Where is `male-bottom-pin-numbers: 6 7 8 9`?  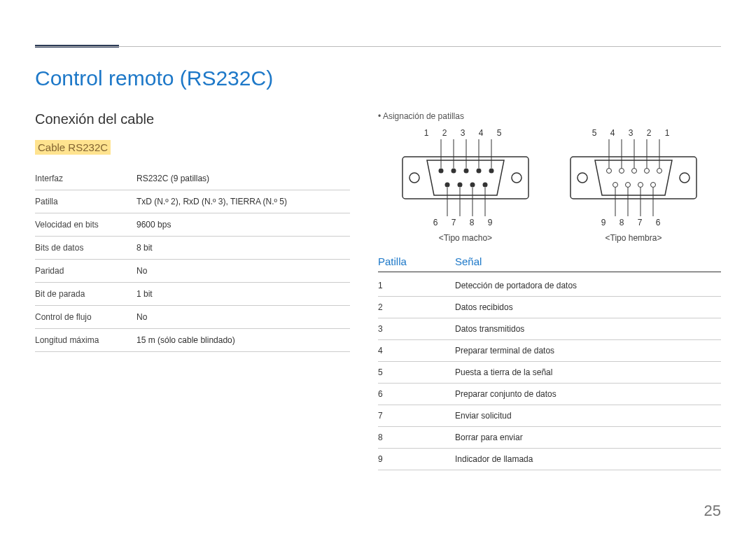
male-bottom-pin-numbers: 6 7 8 9 is located at coordinates (465, 223).